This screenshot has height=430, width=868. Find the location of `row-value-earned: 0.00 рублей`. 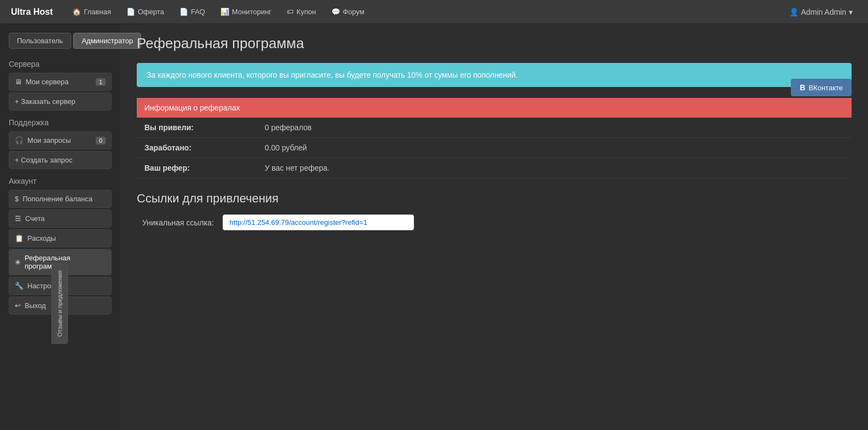

row-value-earned: 0.00 рублей is located at coordinates (555, 148).